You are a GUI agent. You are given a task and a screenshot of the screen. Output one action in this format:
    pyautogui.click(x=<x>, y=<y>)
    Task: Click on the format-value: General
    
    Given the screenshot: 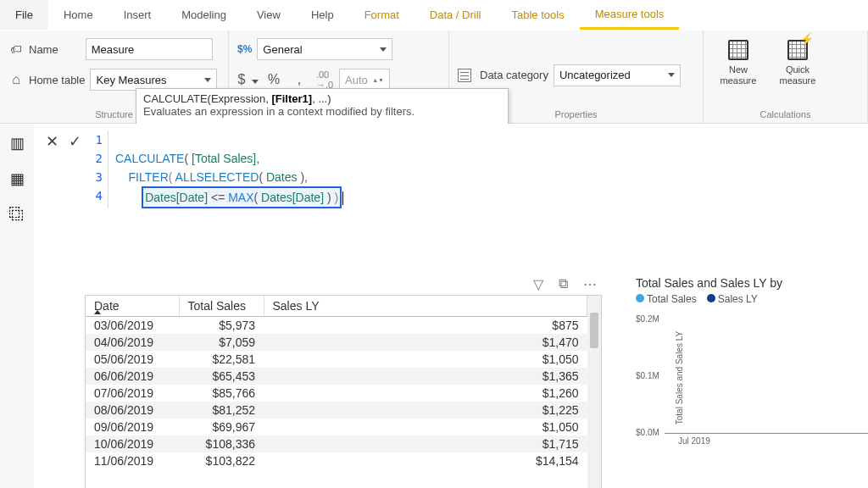 What is the action you would take?
    pyautogui.click(x=282, y=49)
    